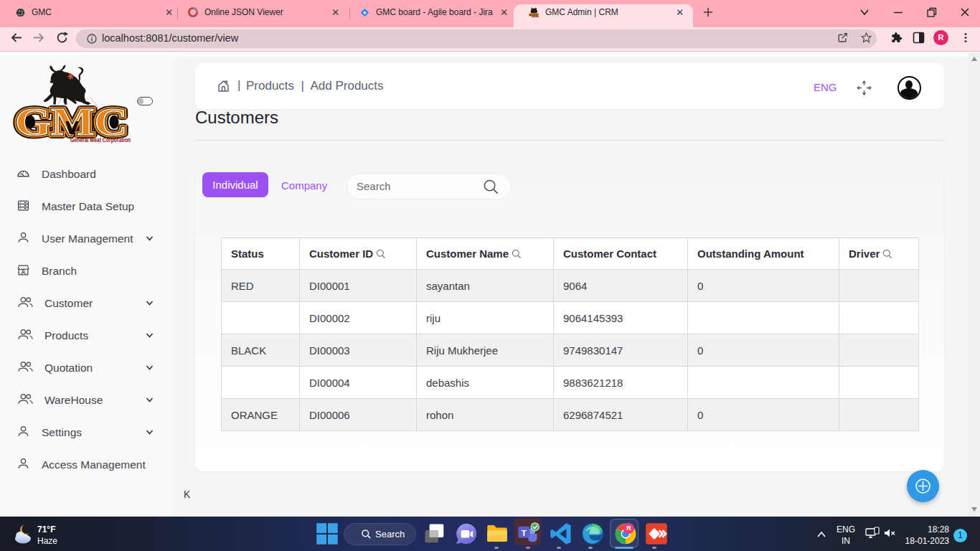 The image size is (980, 551). What do you see at coordinates (100, 140) in the screenshot?
I see `svg-text: General Meat Corporation` at bounding box center [100, 140].